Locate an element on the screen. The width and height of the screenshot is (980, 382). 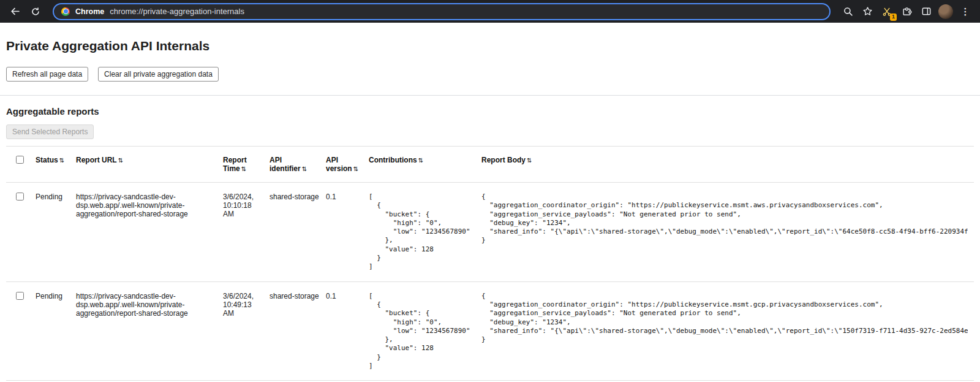
extensions-menu-button is located at coordinates (907, 12).